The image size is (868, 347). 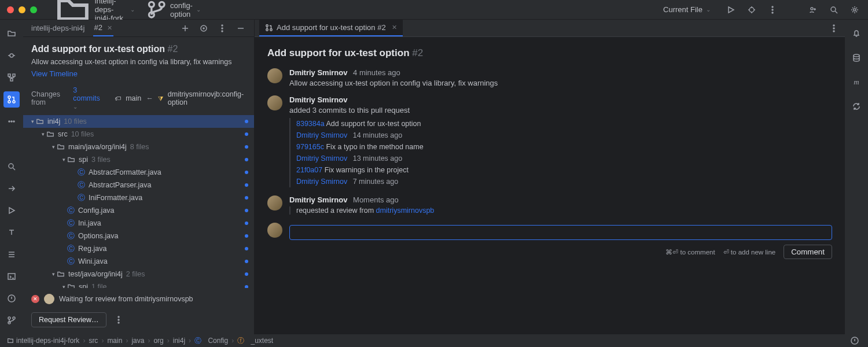 I want to click on search-icon, so click(x=834, y=10).